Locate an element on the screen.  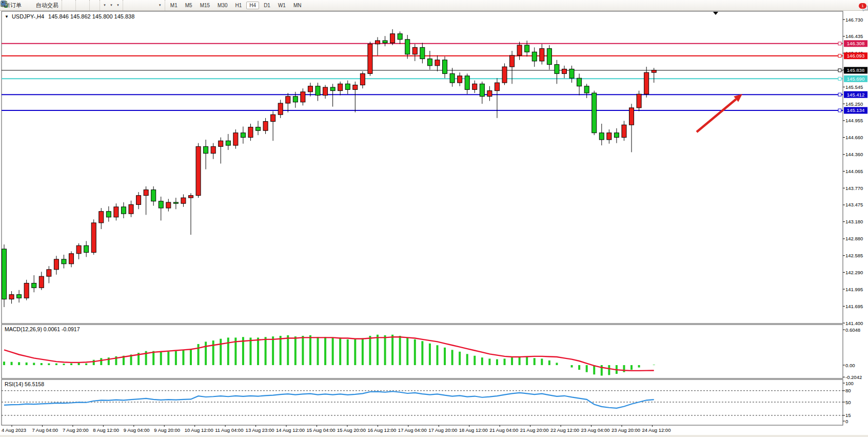
svg-text: 0.00 is located at coordinates (851, 366).